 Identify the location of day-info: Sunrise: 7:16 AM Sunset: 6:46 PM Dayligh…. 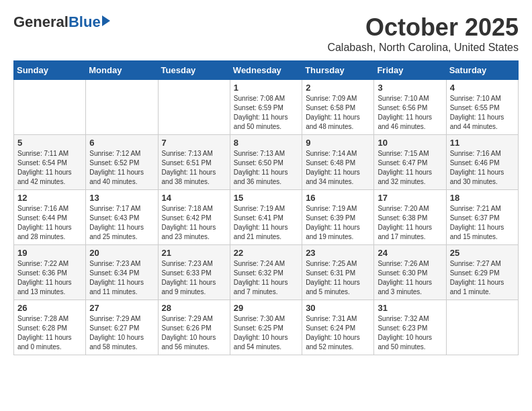
(482, 168).